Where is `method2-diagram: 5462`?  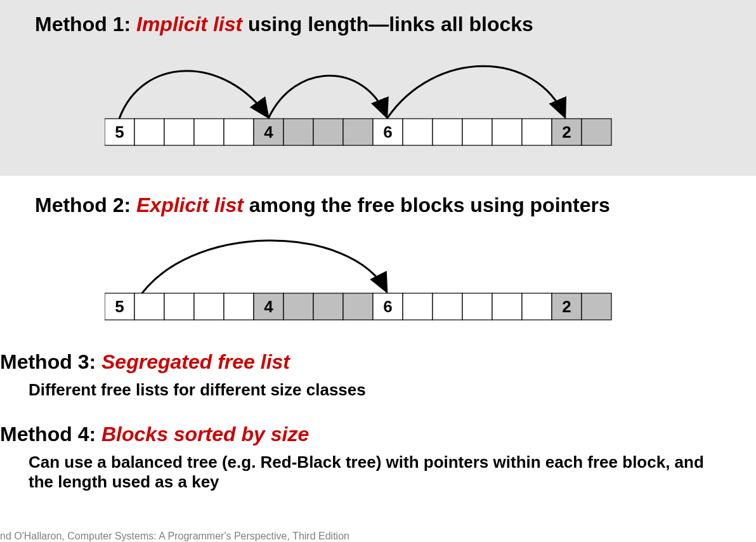 method2-diagram: 5462 is located at coordinates (365, 274).